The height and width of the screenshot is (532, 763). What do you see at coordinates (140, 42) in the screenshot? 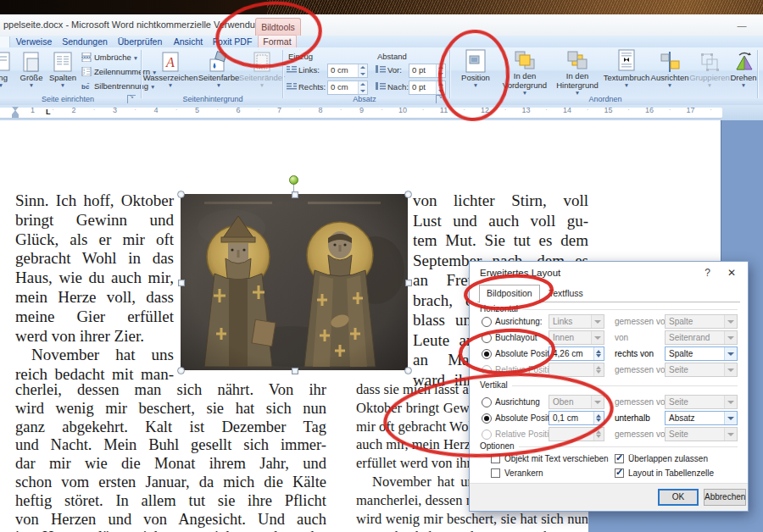
I see `tab-ueberpruefen: Überprüfen` at bounding box center [140, 42].